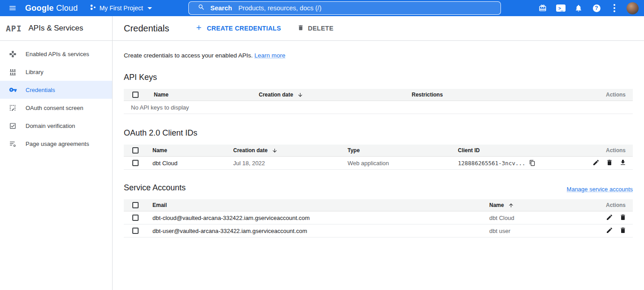 Image resolution: width=644 pixels, height=290 pixels. Describe the element at coordinates (614, 8) in the screenshot. I see `more-vert-icon` at that location.